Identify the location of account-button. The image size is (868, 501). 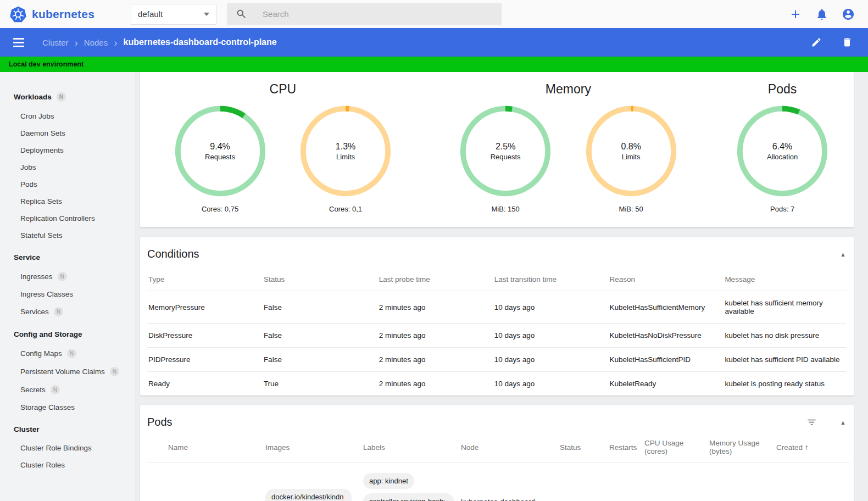
(848, 14).